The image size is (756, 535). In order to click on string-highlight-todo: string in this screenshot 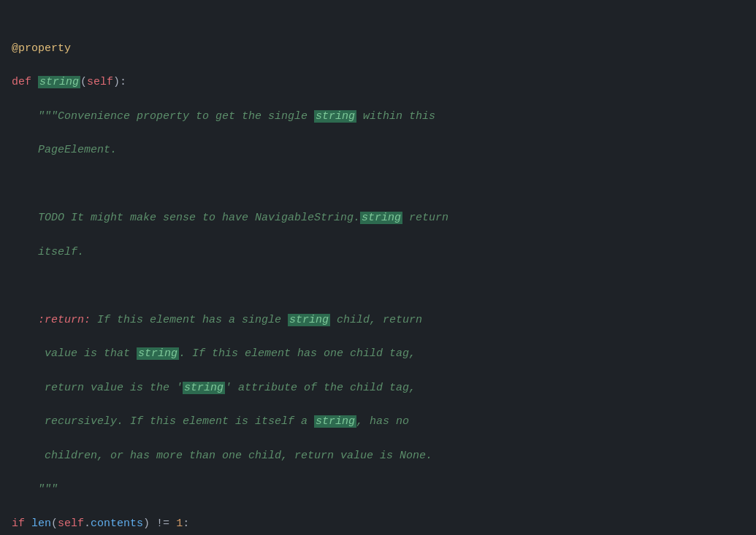, I will do `click(381, 218)`.